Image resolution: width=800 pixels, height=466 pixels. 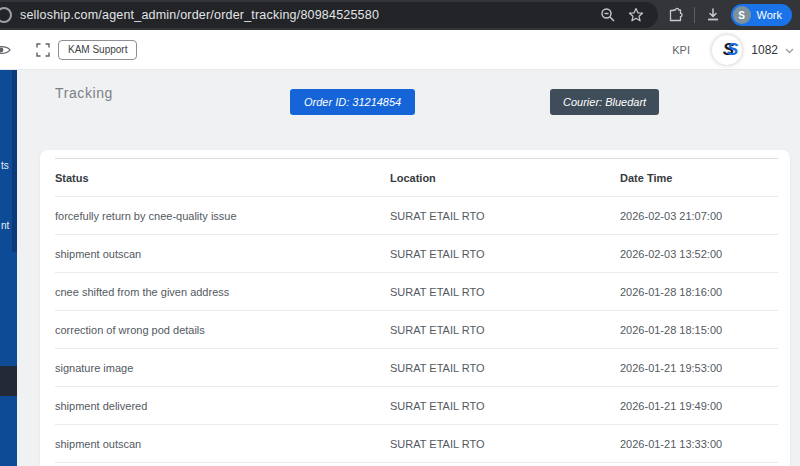 What do you see at coordinates (416, 216) in the screenshot?
I see `table-row: forcefully return by cnee-quality issue …` at bounding box center [416, 216].